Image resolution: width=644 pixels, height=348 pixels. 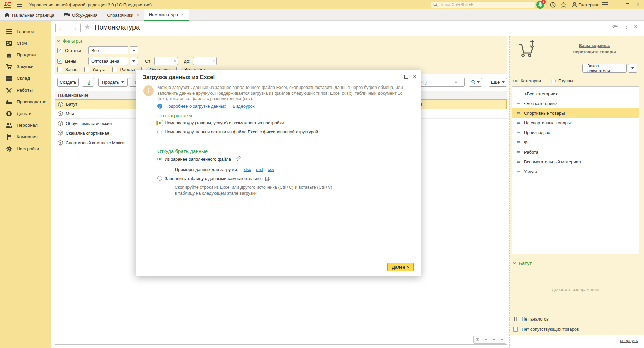 What do you see at coordinates (25, 137) in the screenshot?
I see `sidebar-item-company: Компания` at bounding box center [25, 137].